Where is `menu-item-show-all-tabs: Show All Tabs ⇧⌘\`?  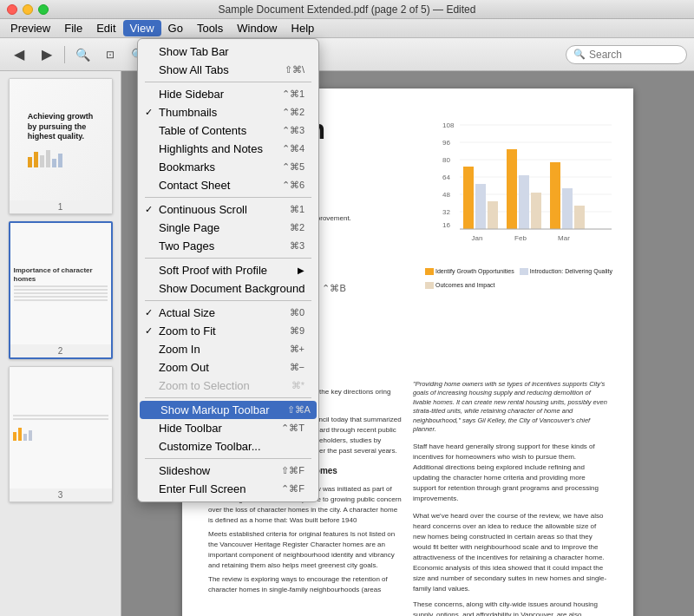
menu-item-show-all-tabs: Show All Tabs ⇧⌘\ is located at coordinates (228, 69).